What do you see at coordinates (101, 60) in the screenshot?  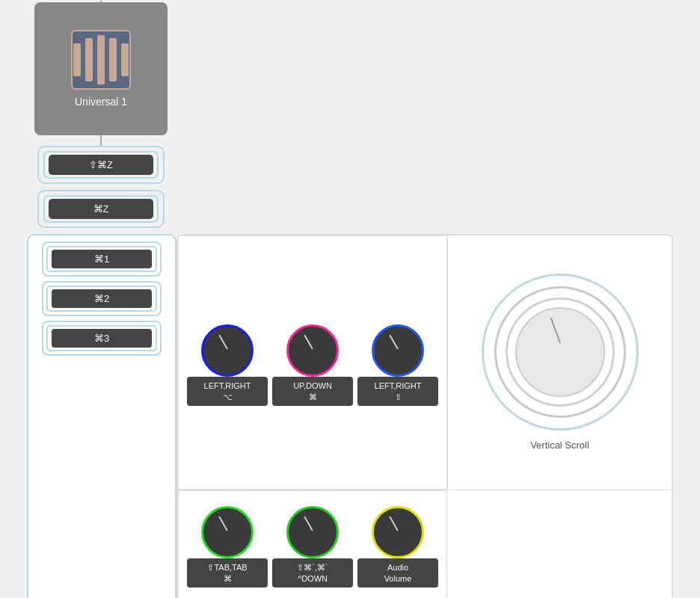 I see `universal-icon` at bounding box center [101, 60].